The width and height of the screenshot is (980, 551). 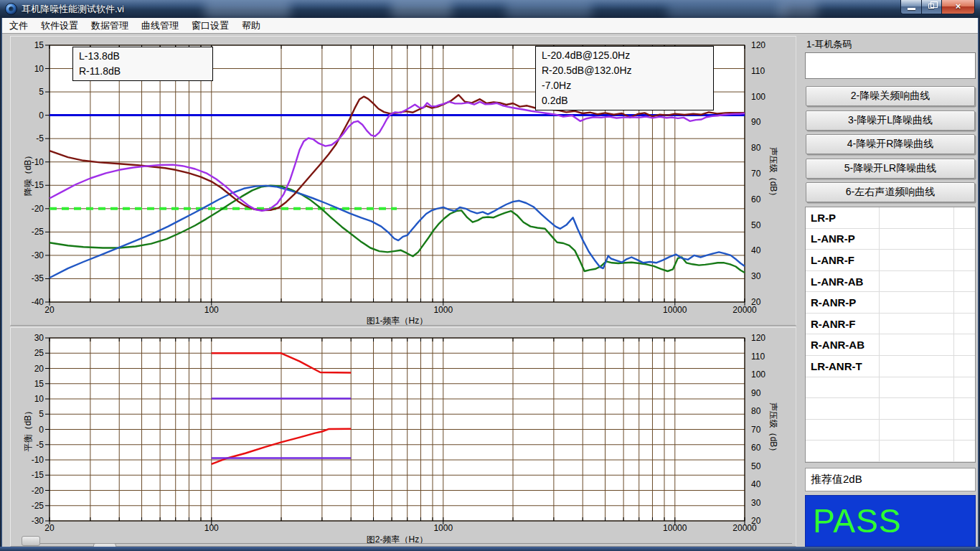 What do you see at coordinates (27, 353) in the screenshot?
I see `y-left-tick-label: 25` at bounding box center [27, 353].